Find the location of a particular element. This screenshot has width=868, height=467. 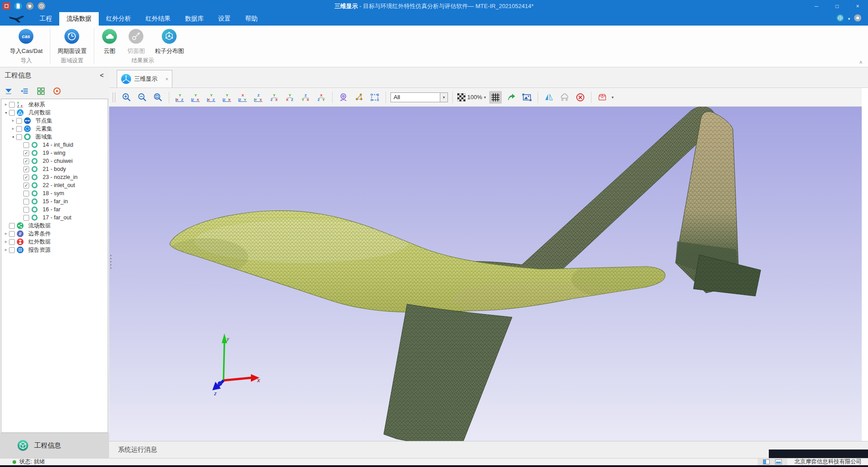

zoom-in-button is located at coordinates (127, 97).